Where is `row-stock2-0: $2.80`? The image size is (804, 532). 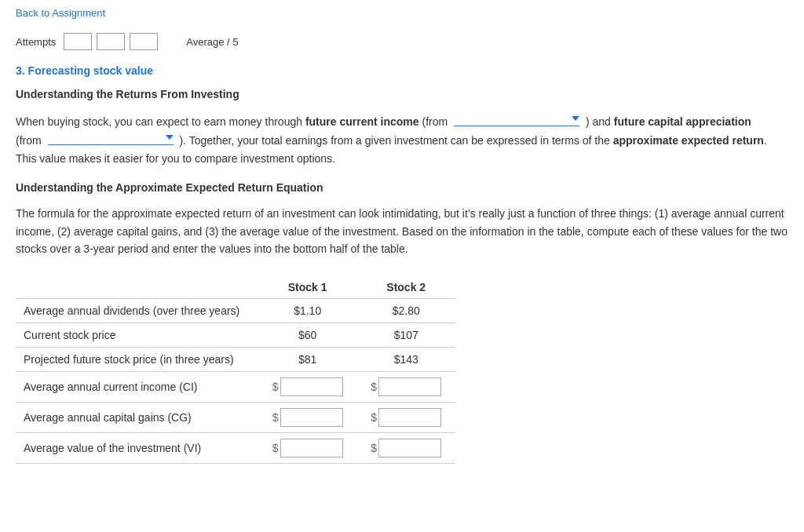 row-stock2-0: $2.80 is located at coordinates (406, 311).